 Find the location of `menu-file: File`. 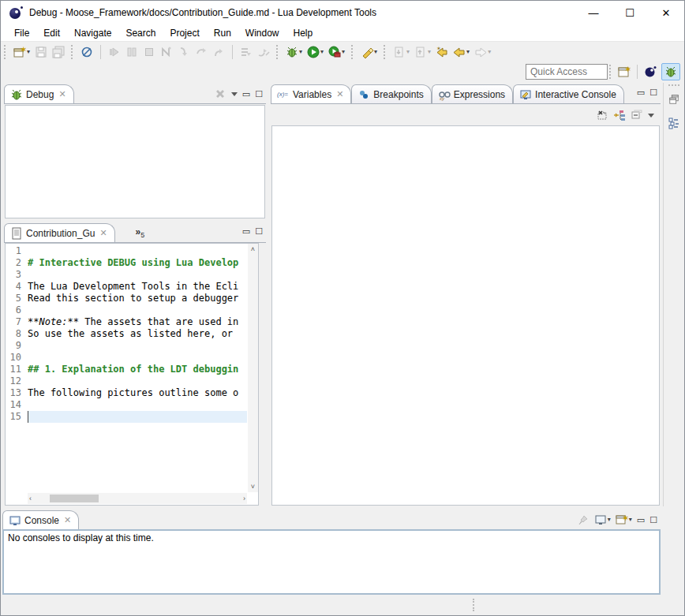

menu-file: File is located at coordinates (22, 33).